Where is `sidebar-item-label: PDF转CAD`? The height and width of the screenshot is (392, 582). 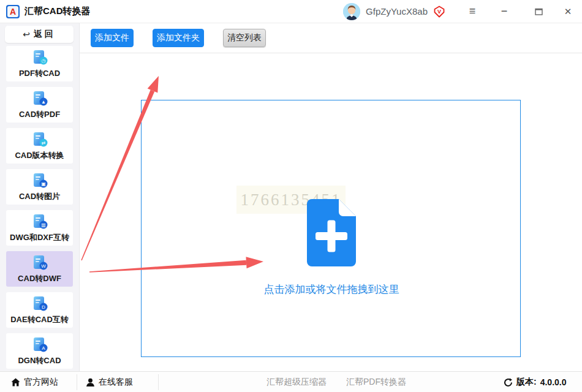
sidebar-item-label: PDF转CAD is located at coordinates (39, 74).